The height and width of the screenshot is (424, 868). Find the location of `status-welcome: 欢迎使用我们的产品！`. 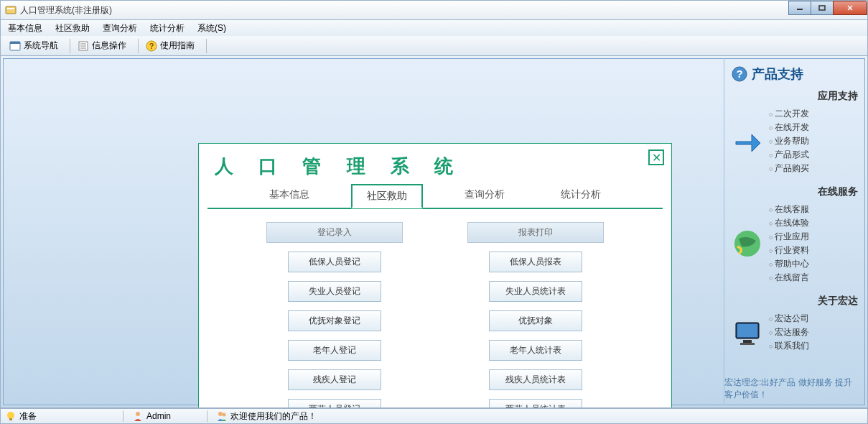

status-welcome: 欢迎使用我们的产品！ is located at coordinates (266, 417).